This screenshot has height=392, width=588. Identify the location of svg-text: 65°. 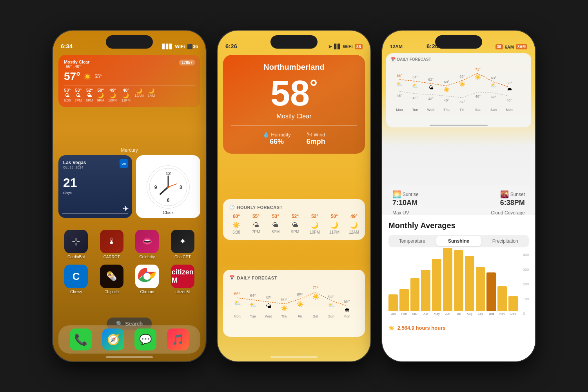
(462, 76).